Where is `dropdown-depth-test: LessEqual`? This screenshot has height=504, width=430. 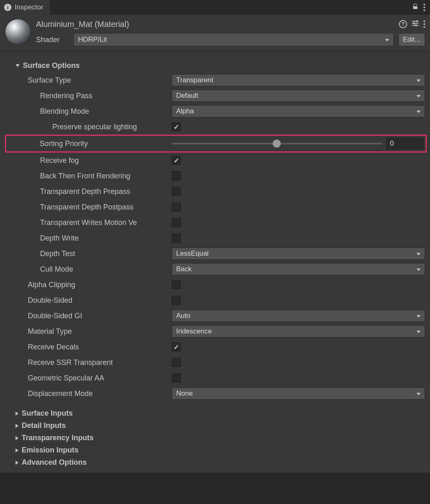 dropdown-depth-test: LessEqual is located at coordinates (298, 254).